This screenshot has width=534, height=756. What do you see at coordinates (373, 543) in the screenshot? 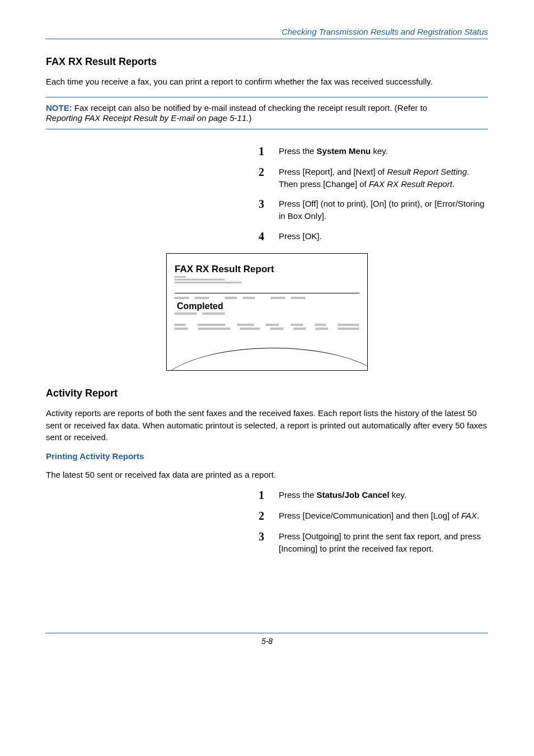
I see `step-3b: 3 Press [Outgoing] to print the sent fax…` at bounding box center [373, 543].